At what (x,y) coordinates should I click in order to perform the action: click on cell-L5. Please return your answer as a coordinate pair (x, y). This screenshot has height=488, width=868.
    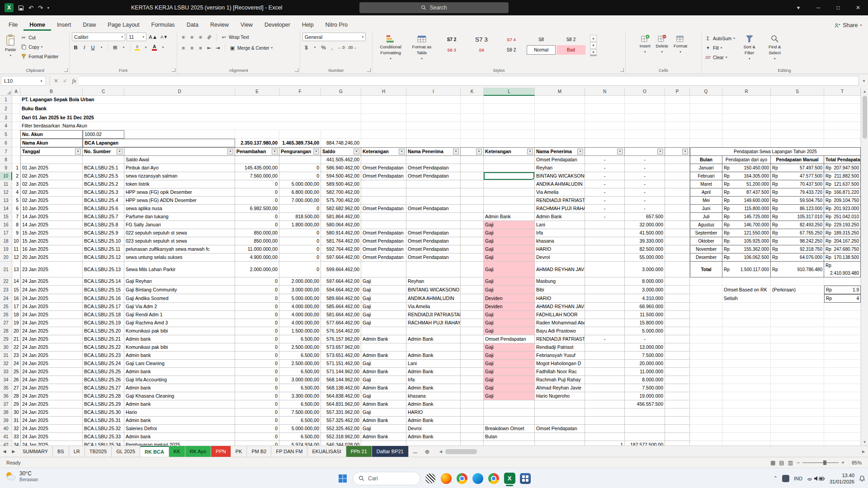
    Looking at the image, I should click on (509, 135).